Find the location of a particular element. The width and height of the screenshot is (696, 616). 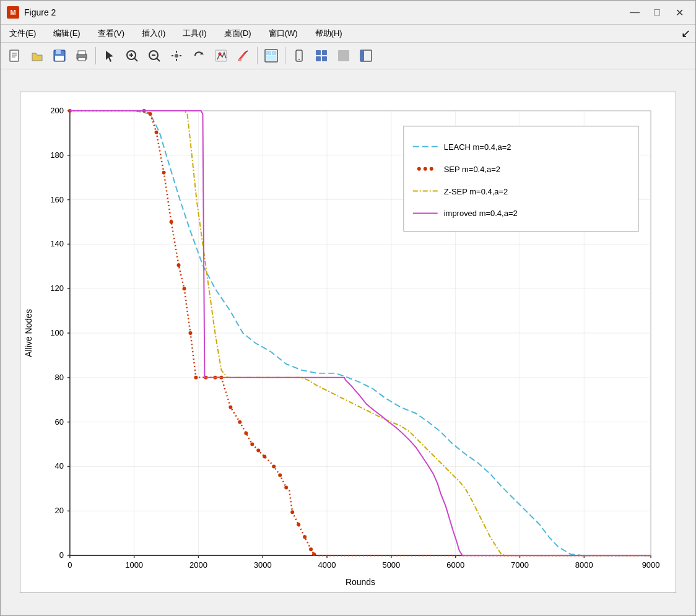

menu-file: 文件(E) is located at coordinates (22, 33).